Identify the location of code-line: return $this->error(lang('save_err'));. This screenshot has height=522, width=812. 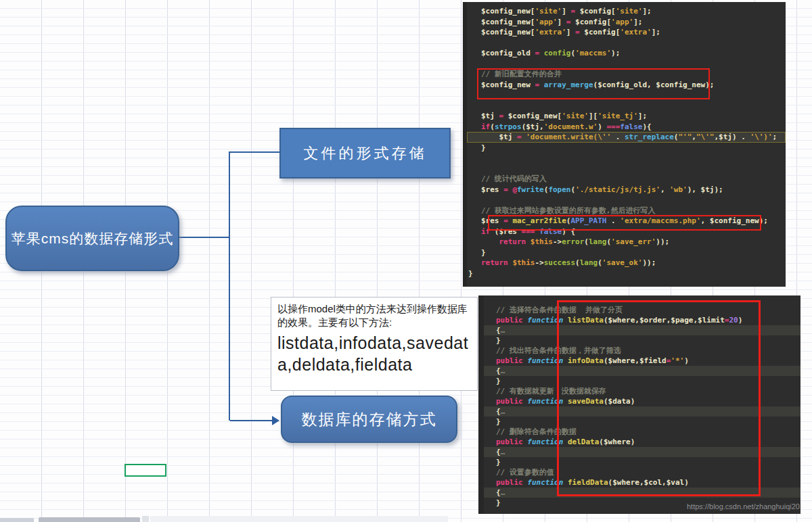
(627, 242).